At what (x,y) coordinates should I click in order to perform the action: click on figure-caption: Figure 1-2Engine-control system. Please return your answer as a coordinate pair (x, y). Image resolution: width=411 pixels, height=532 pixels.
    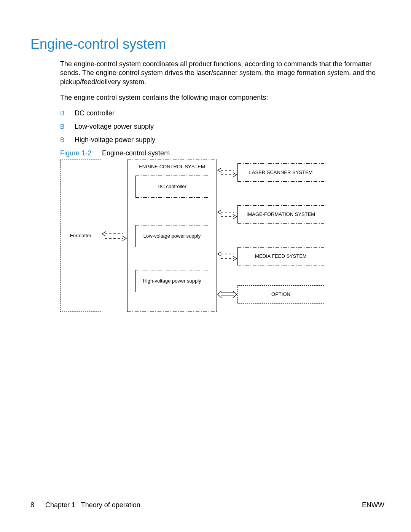
    Looking at the image, I should click on (220, 153).